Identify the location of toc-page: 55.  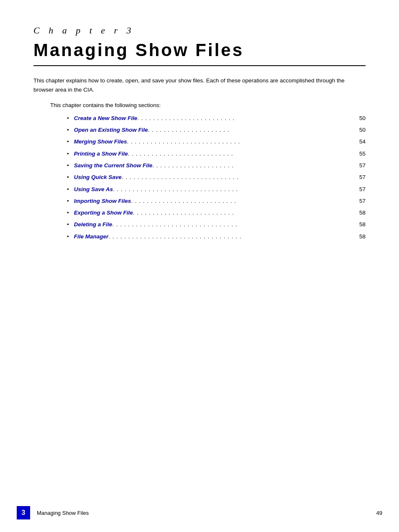
(362, 154).